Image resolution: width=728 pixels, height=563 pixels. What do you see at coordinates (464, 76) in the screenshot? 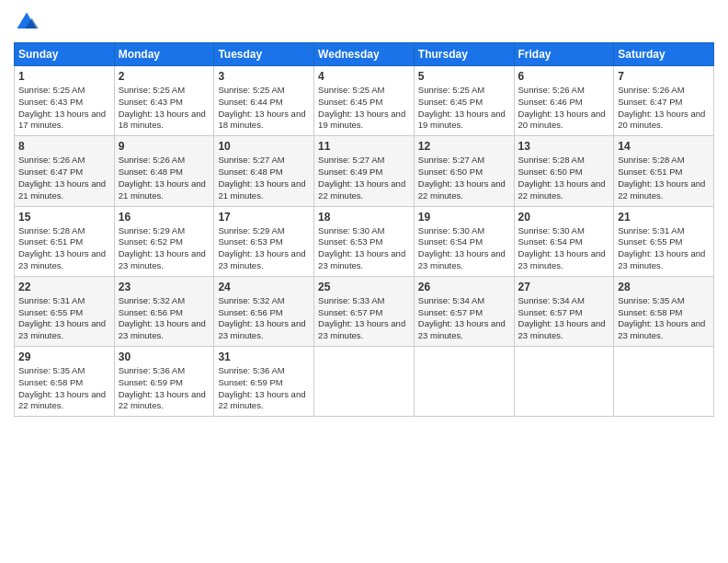
I see `day-number: 5` at bounding box center [464, 76].